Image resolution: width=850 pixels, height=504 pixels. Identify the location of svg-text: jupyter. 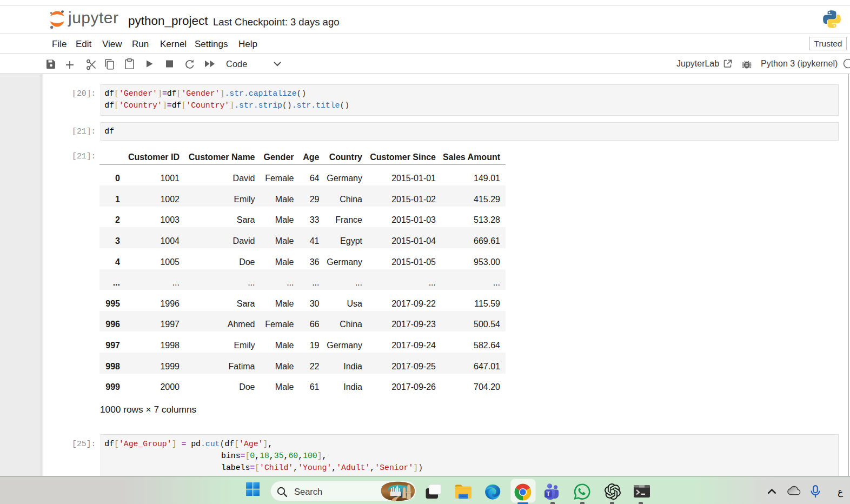
(93, 17).